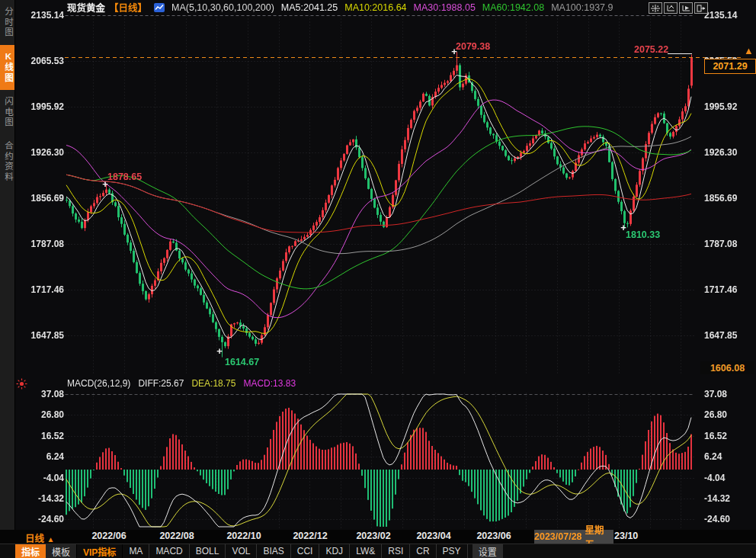  What do you see at coordinates (643, 235) in the screenshot?
I see `low-annotation-1810: 1810.33` at bounding box center [643, 235].